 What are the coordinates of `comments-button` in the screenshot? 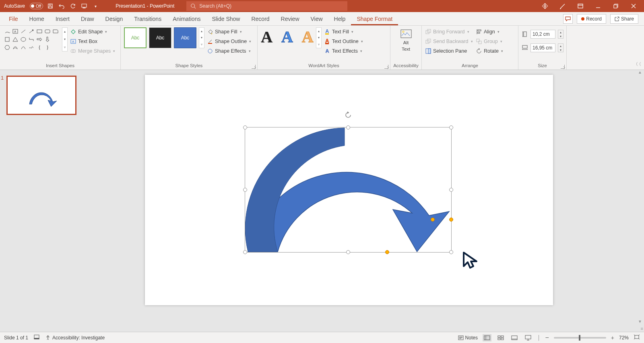 It's located at (568, 19).